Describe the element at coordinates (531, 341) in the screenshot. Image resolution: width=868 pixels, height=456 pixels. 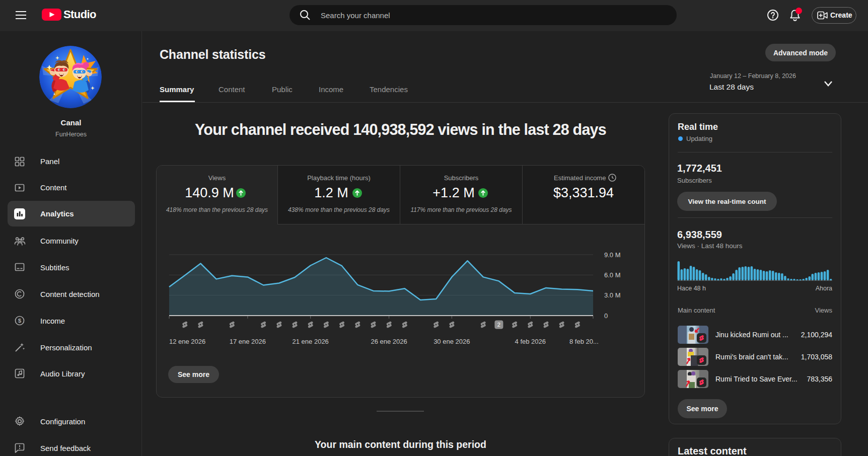
I see `svg-text: 4 feb 2026` at that location.